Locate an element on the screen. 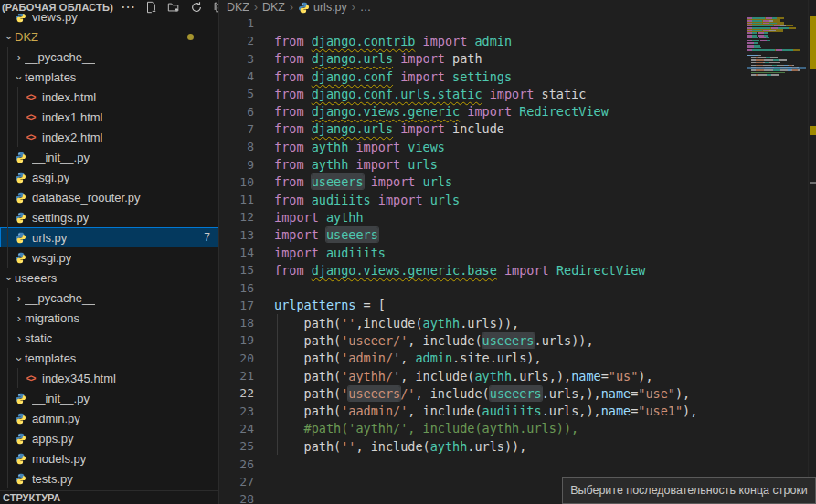 This screenshot has height=504, width=816. code-line-11: 11from audiiits import urls is located at coordinates (518, 199).